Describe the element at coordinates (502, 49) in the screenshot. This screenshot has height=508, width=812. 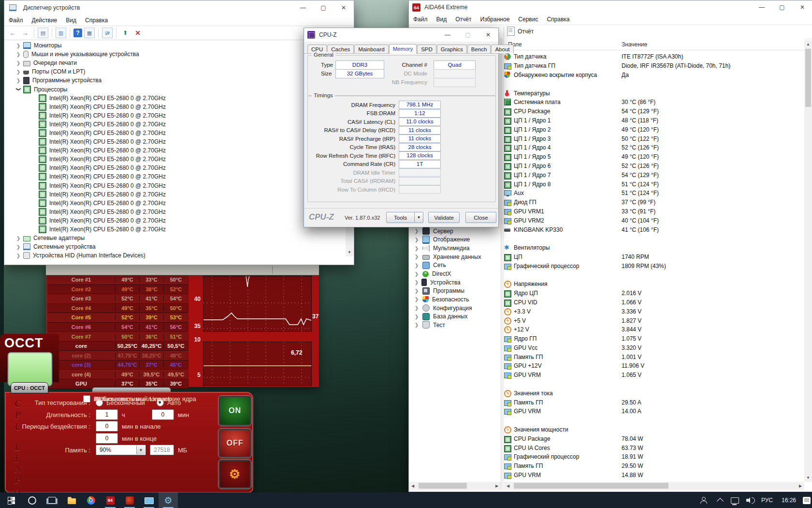
I see `cpuz-tab: About` at that location.